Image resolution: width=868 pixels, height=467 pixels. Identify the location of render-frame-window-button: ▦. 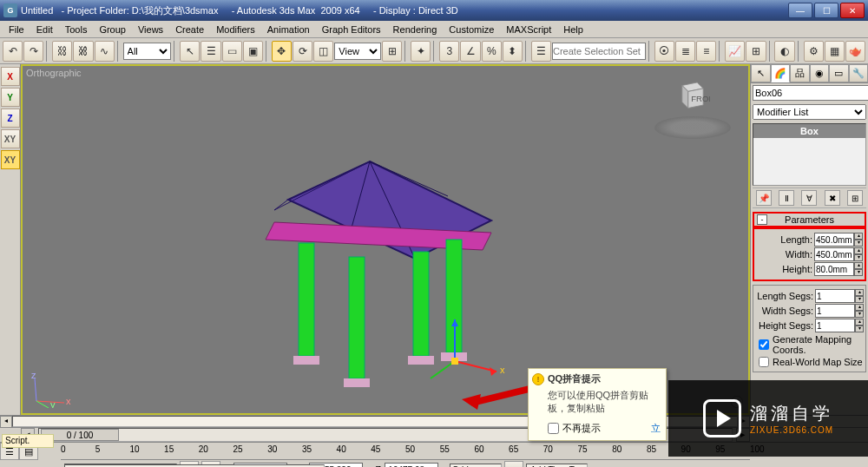
(835, 51).